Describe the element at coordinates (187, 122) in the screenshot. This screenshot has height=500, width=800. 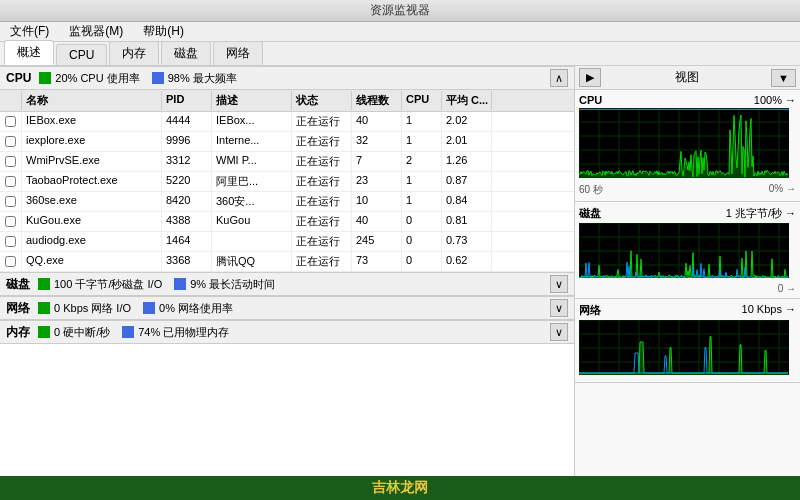
I see `row-pid: 4444` at that location.